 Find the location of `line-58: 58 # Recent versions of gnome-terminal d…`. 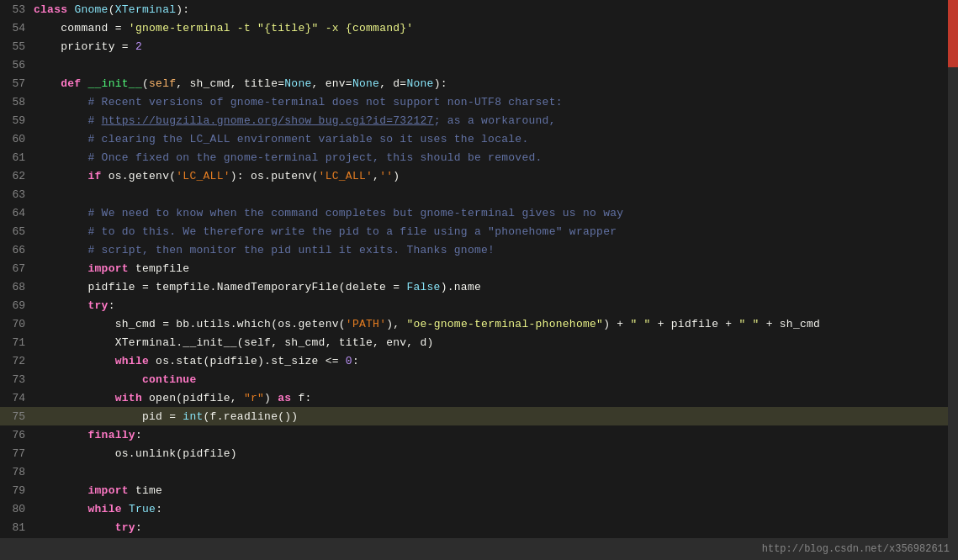

line-58: 58 # Recent versions of gnome-terminal d… is located at coordinates (474, 102).